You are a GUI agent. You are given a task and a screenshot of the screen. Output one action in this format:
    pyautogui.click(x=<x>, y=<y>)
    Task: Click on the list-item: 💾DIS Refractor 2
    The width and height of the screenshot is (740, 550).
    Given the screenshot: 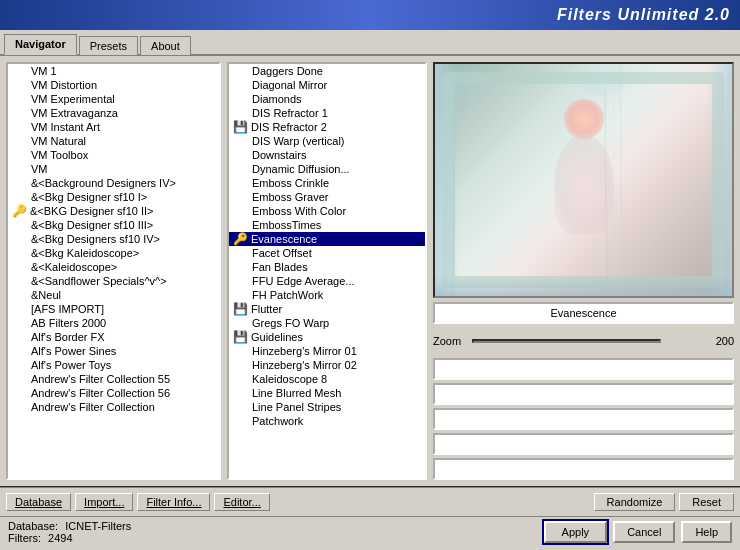 What is the action you would take?
    pyautogui.click(x=327, y=127)
    